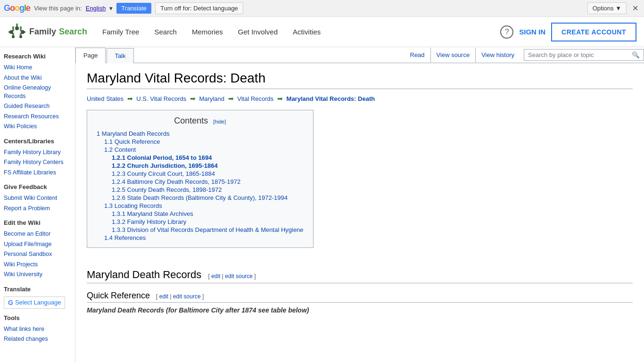 The image size is (644, 362). What do you see at coordinates (38, 68) in the screenshot?
I see `sidebar-item-wiki-home: Wiki Home` at bounding box center [38, 68].